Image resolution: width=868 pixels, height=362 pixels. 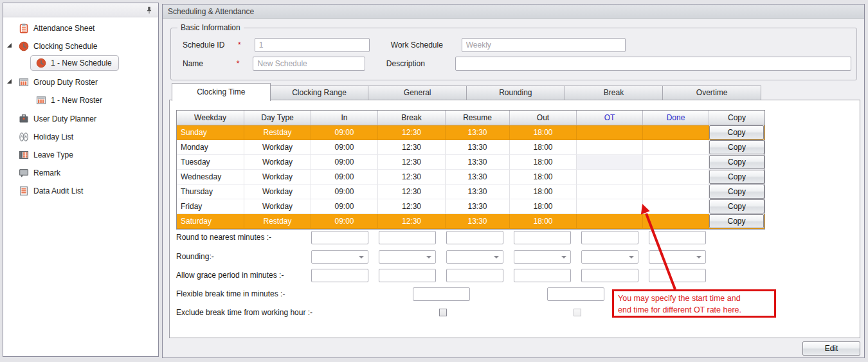 What do you see at coordinates (737, 118) in the screenshot?
I see `col-copy: Copy` at bounding box center [737, 118].